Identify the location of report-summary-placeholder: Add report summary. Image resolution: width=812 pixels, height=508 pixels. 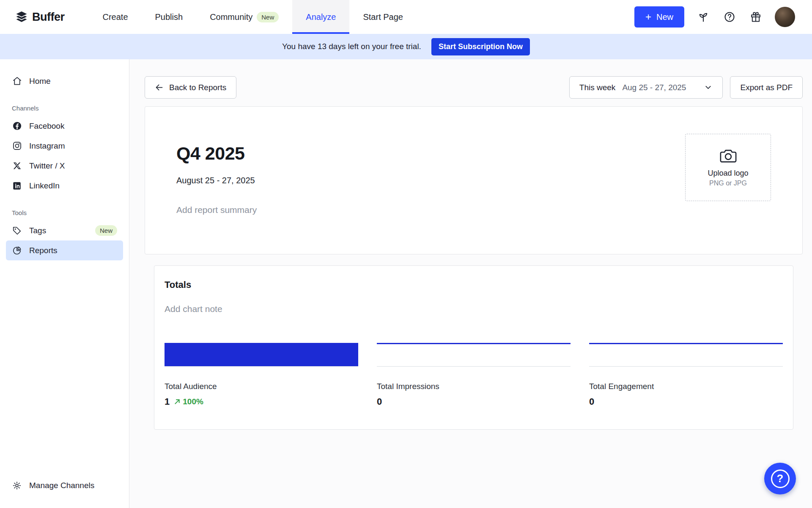
(217, 210).